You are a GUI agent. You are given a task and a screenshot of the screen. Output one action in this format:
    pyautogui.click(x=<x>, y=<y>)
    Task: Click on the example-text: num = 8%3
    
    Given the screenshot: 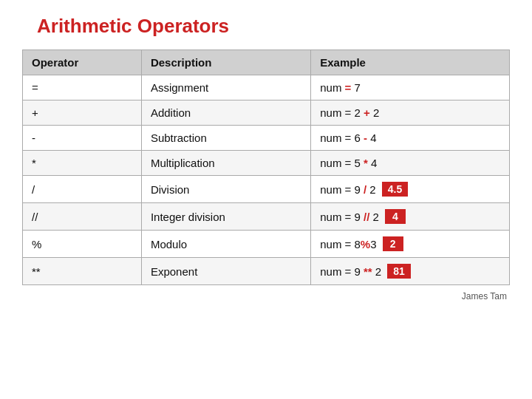 What is the action you would take?
    pyautogui.click(x=348, y=244)
    